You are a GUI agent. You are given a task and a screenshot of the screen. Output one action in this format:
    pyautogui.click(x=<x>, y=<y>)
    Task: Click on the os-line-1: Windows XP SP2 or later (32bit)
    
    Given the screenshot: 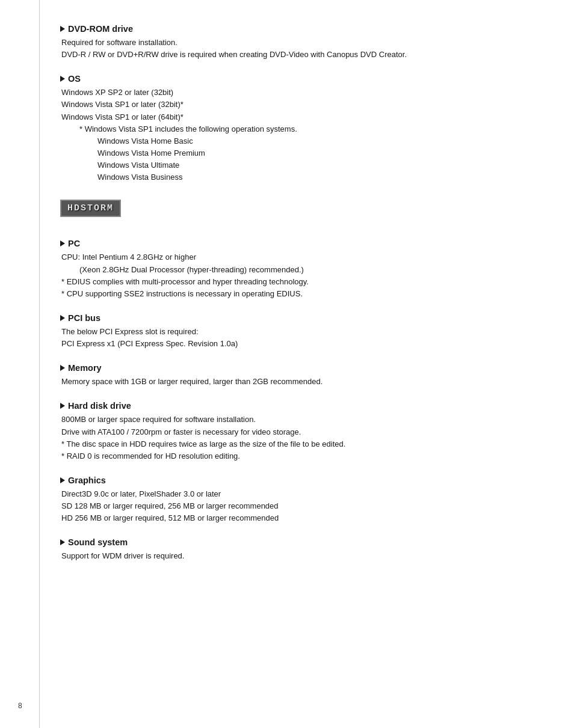 What is the action you would take?
    pyautogui.click(x=294, y=93)
    